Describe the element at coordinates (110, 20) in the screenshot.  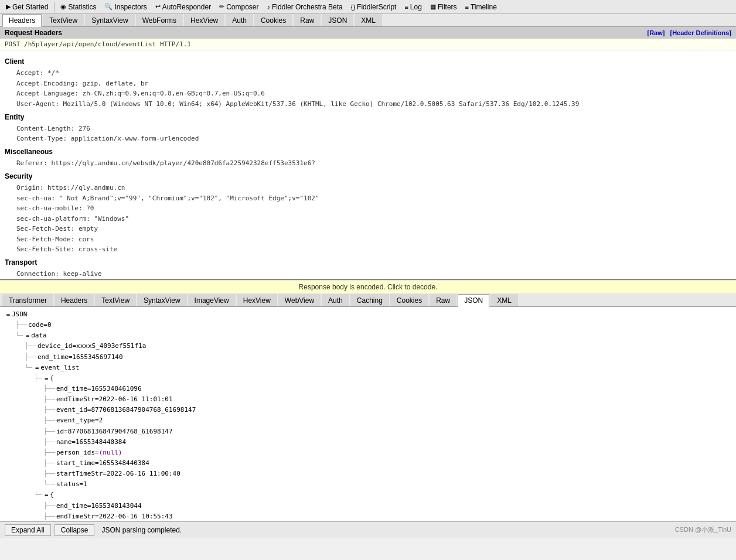
I see `tab-syntaxview: SyntaxView` at that location.